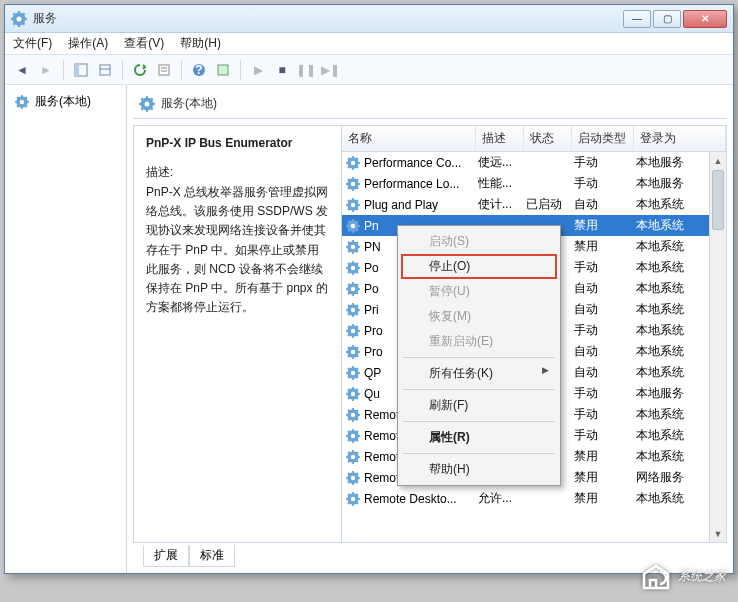 This screenshot has height=602, width=738. Describe the element at coordinates (479, 342) in the screenshot. I see `menu-restart: 重新启动(E)` at that location.